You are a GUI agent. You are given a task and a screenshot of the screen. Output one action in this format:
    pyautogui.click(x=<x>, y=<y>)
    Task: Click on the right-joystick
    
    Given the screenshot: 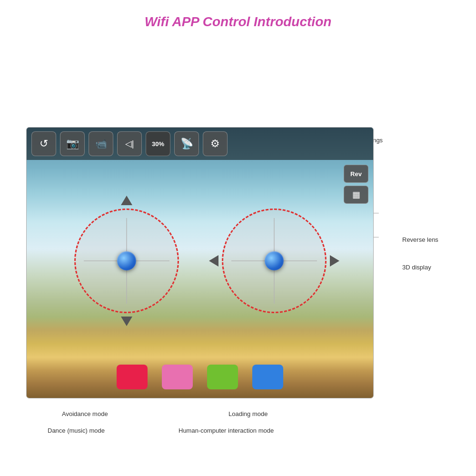 What is the action you would take?
    pyautogui.click(x=274, y=261)
    